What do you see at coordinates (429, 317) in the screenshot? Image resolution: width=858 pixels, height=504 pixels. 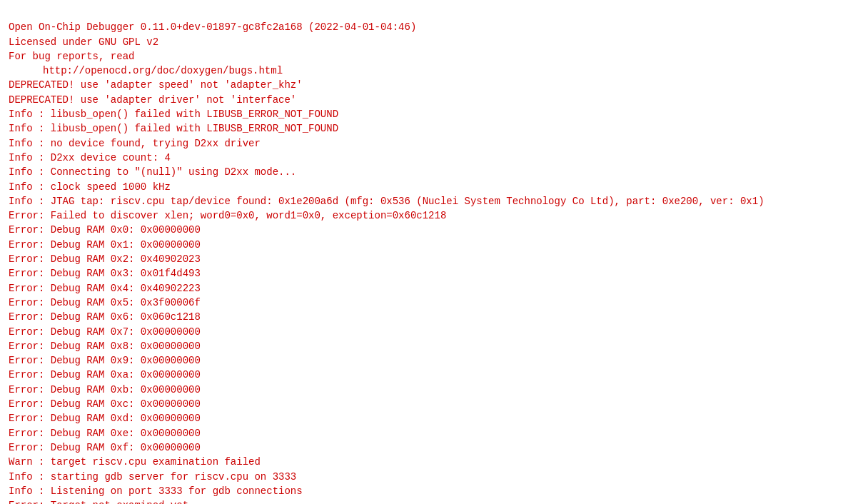 I see `terminal-line: Error: Debug RAM 0x6: 0x060c1218` at bounding box center [429, 317].